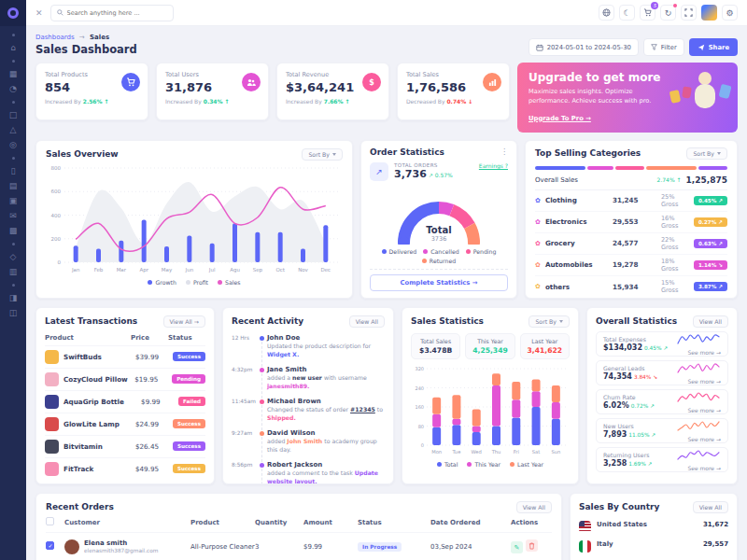 Image resolution: width=747 pixels, height=560 pixels. What do you see at coordinates (226, 101) in the screenshot?
I see `up-arrow-icon: ↑` at bounding box center [226, 101].